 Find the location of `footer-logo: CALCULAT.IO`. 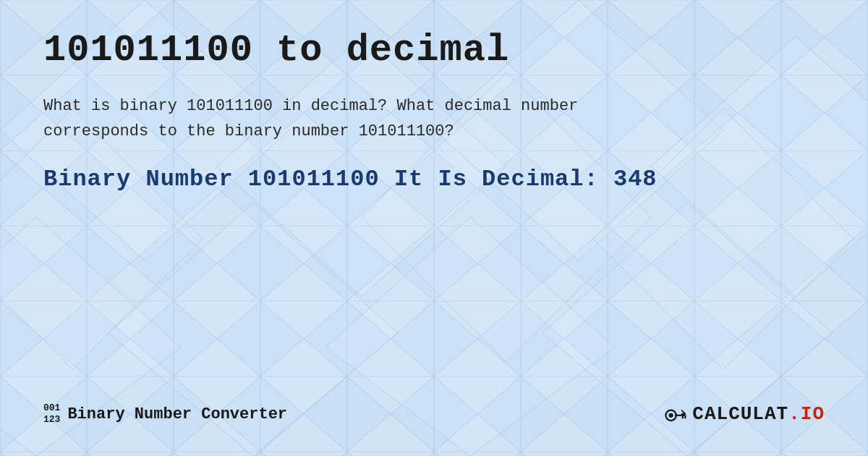

footer-logo: CALCULAT.IO is located at coordinates (744, 414).